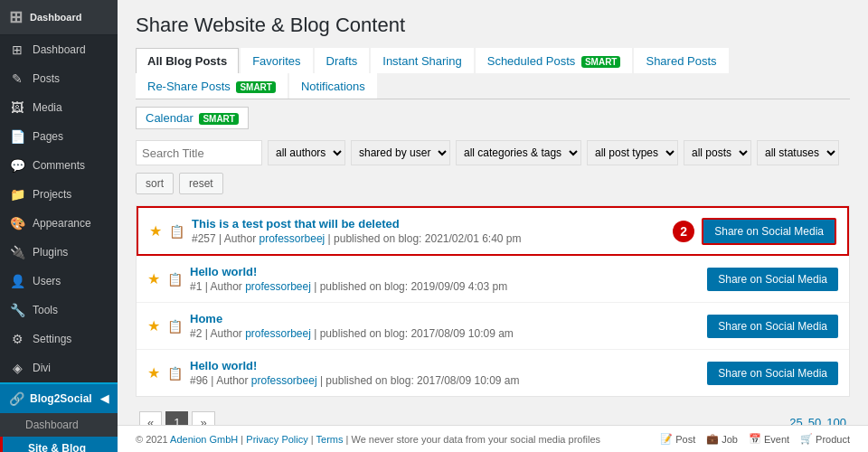  I want to click on prev-page-button: «, so click(150, 418).